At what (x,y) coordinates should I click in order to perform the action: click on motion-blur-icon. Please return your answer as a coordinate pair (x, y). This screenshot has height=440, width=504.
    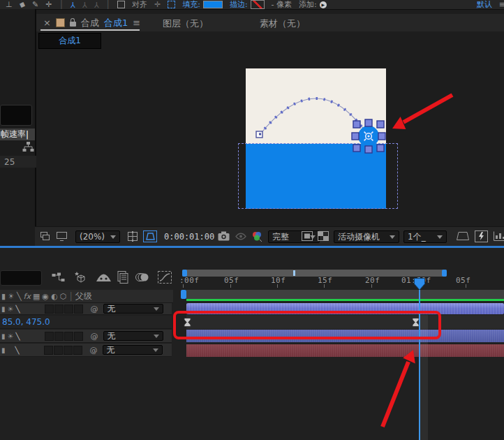
    Looking at the image, I should click on (142, 277).